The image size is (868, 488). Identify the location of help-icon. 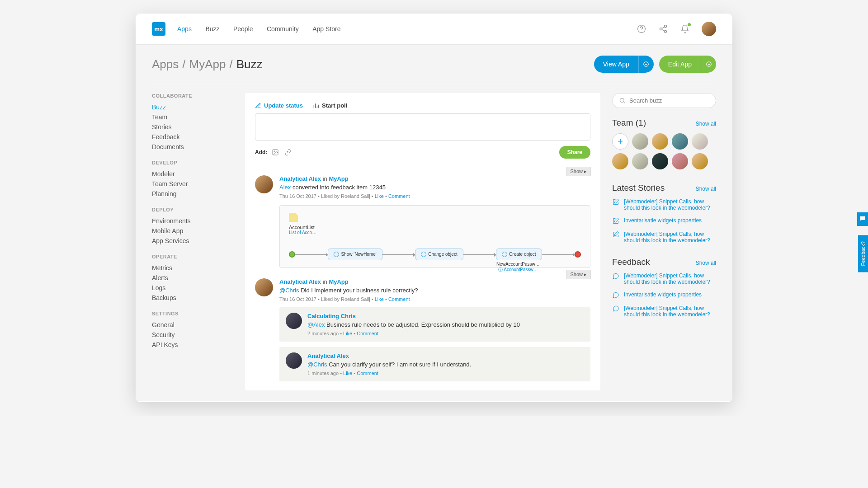
(642, 29).